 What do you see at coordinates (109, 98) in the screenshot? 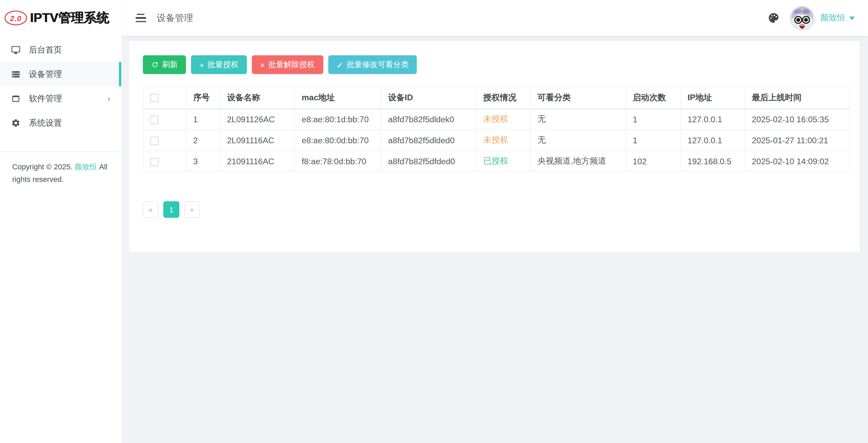
I see `chevron-right-icon: ›` at bounding box center [109, 98].